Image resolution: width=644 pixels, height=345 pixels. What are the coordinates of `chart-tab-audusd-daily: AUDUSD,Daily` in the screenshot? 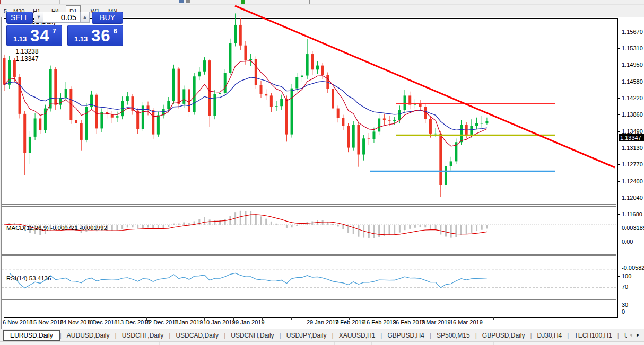 It's located at (88, 335).